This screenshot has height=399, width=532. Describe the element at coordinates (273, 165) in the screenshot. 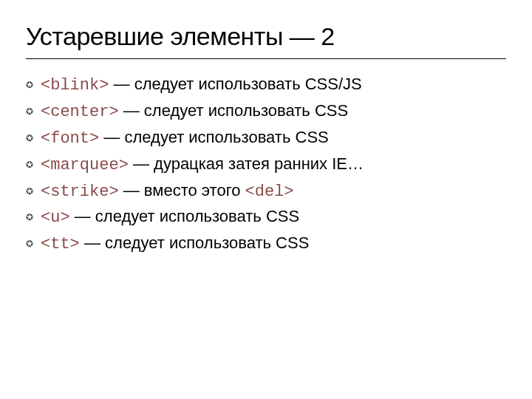

I see `list-item-body: <marquee> — дурацкая затея ранних IE…` at that location.